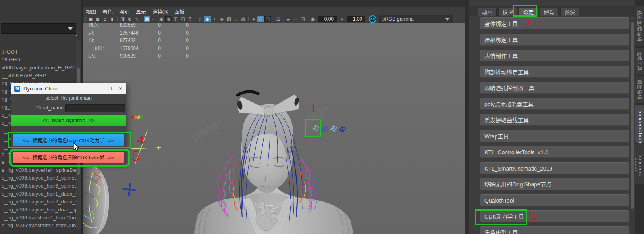 This screenshot has height=234, width=644. I want to click on tool-button: 眼睛瞳孔控制器工具, so click(554, 88).